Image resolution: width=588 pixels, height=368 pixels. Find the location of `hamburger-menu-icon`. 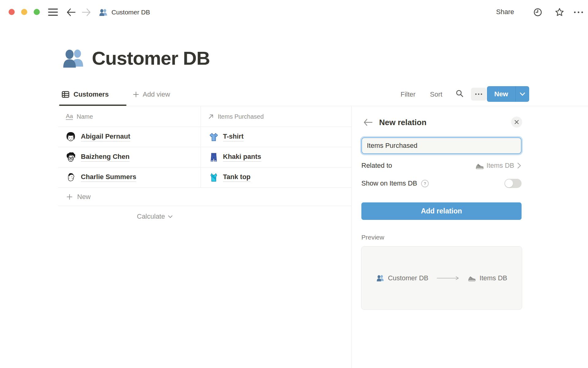

hamburger-menu-icon is located at coordinates (53, 12).